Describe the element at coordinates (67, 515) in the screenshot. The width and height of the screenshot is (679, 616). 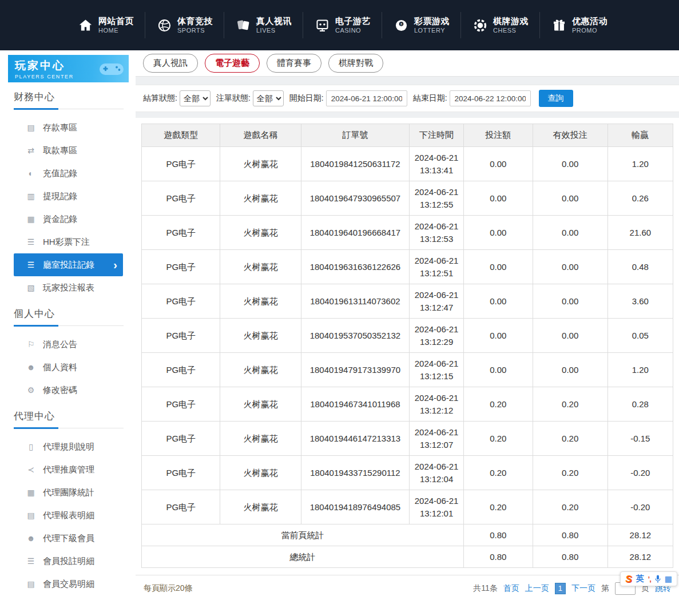
I see `sidebar-item-agent-report-detail: ▤代理報表明細` at that location.